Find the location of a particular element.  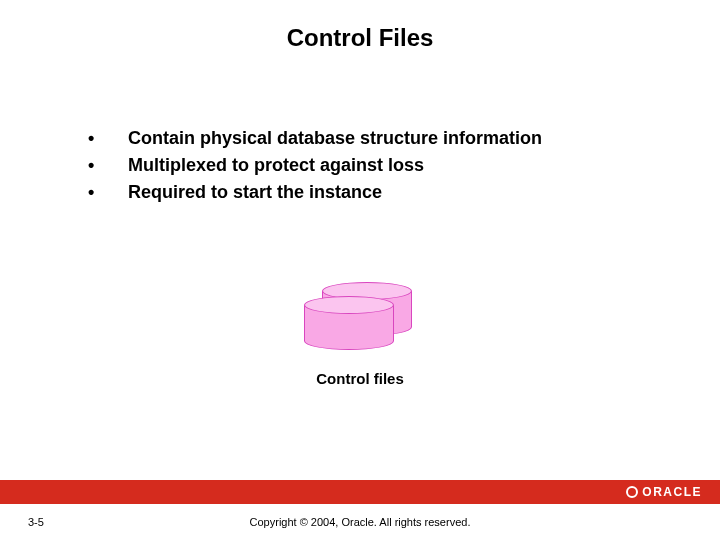

bullet-item: • Multiplexed to protect against loss is located at coordinates (360, 166).